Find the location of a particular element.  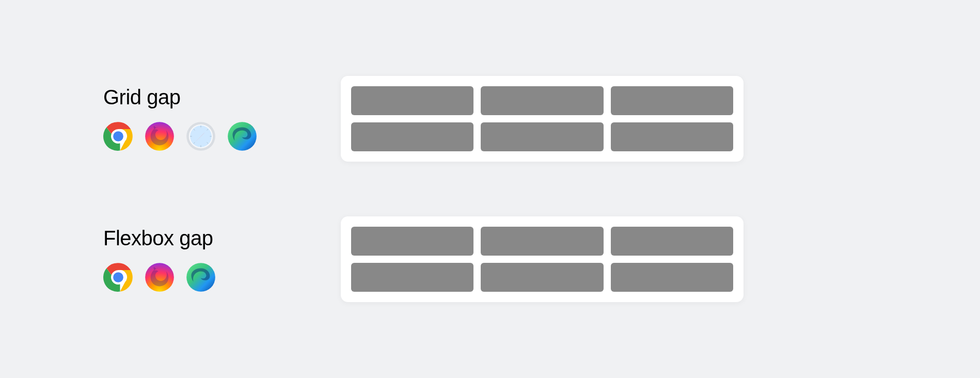

demo-card-grid is located at coordinates (542, 119).